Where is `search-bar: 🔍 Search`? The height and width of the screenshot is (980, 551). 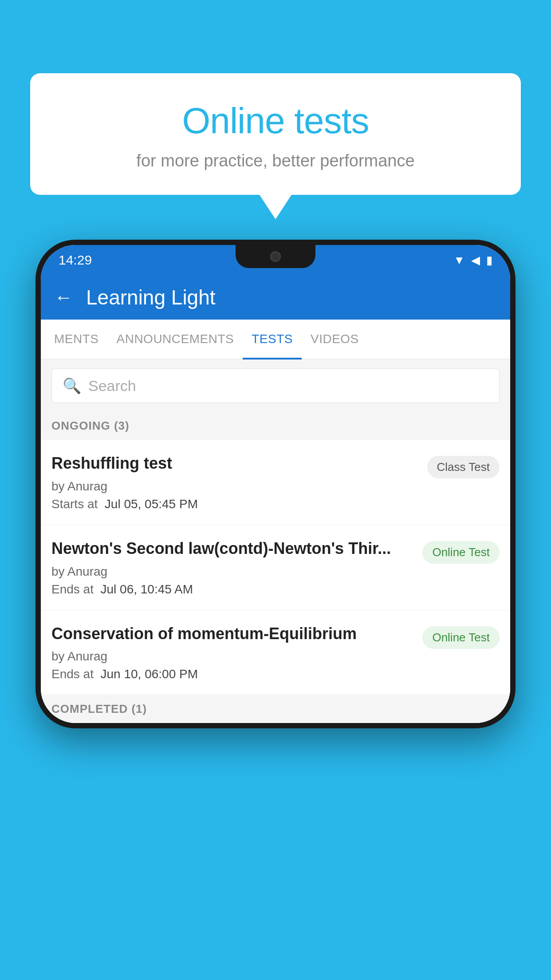
search-bar: 🔍 Search is located at coordinates (276, 386).